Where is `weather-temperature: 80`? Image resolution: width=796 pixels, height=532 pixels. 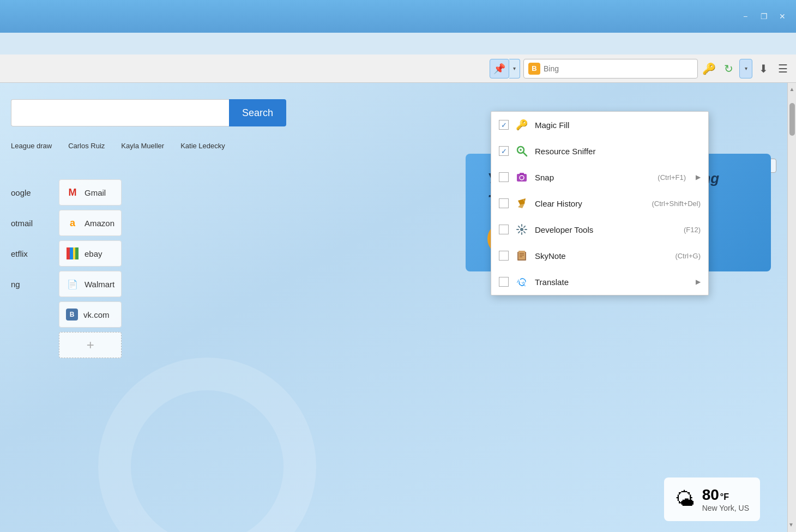
weather-temperature: 80 is located at coordinates (711, 495).